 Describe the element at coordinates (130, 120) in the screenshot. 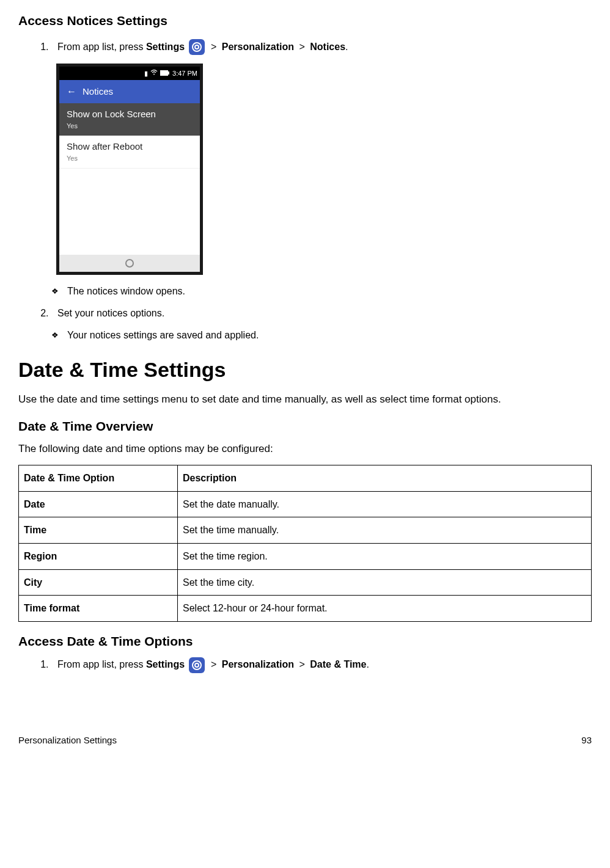

I see `phone-item-lockscreen: Show on Lock Screen Yes` at that location.